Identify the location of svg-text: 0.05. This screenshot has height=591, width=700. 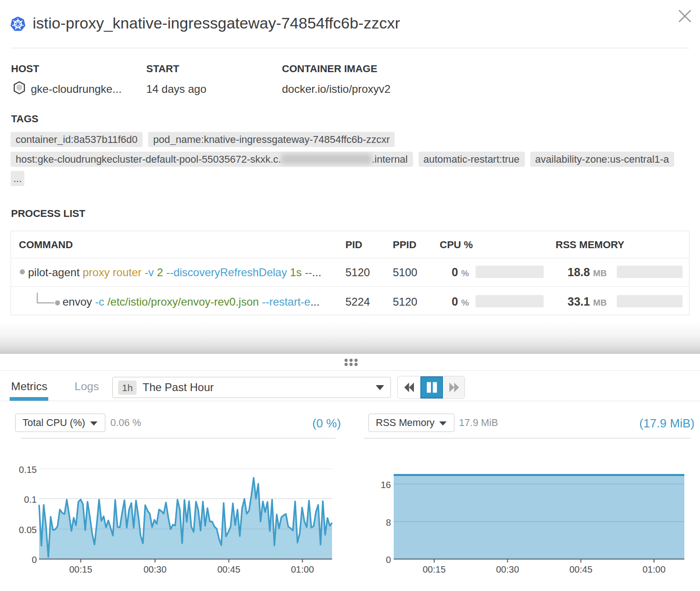
(28, 530).